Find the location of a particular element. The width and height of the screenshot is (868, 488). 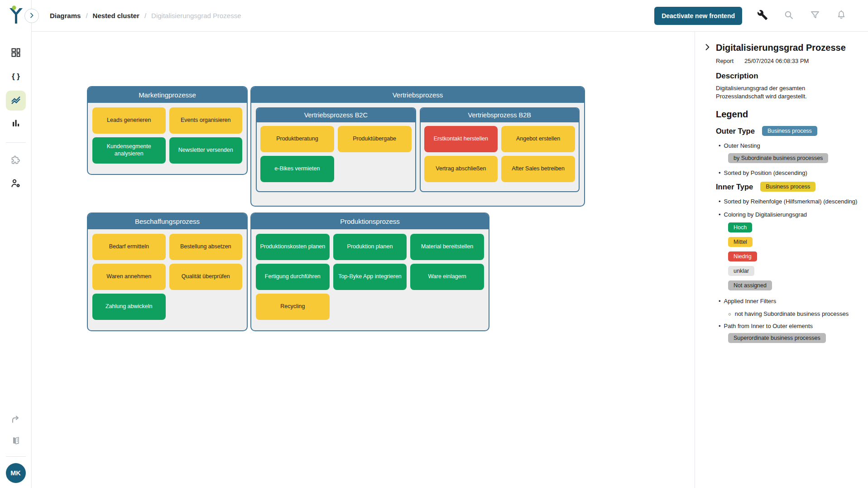

sidebar-item-docs is located at coordinates (16, 442).